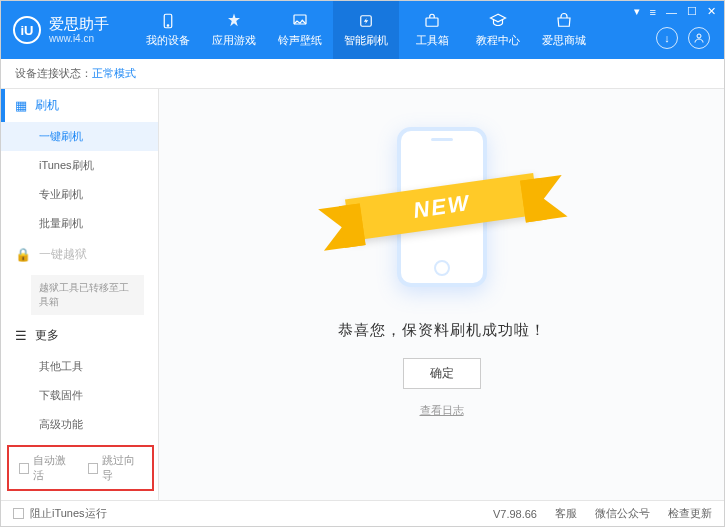 The image size is (725, 527). I want to click on checkbox-auto-activate: 自动激活, so click(46, 468).